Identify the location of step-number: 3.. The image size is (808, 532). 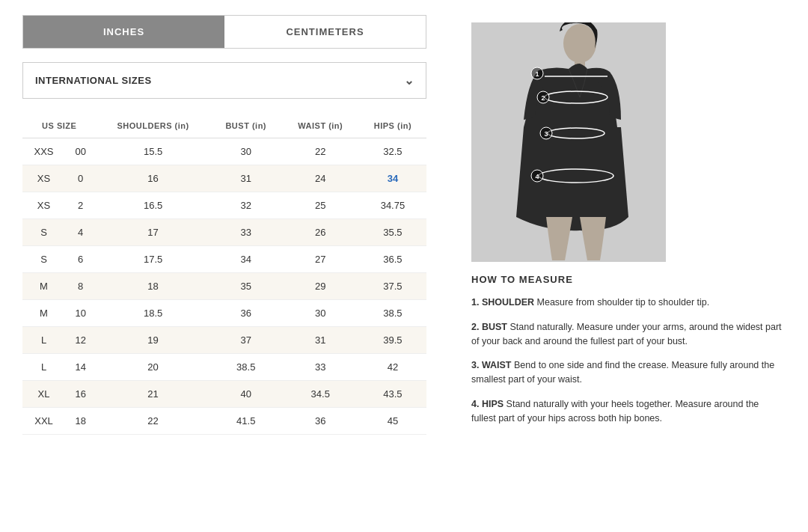
(475, 365).